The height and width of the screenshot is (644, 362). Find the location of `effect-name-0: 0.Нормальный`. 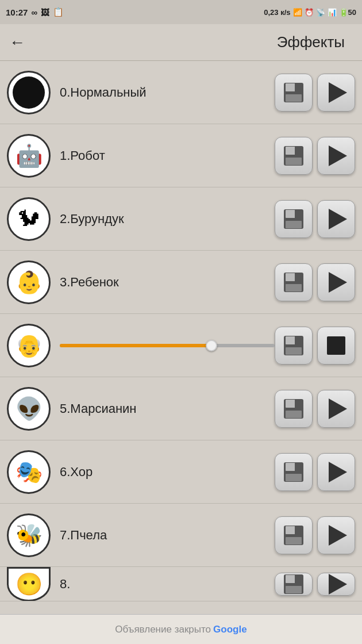

effect-name-0: 0.Нормальный is located at coordinates (167, 93).